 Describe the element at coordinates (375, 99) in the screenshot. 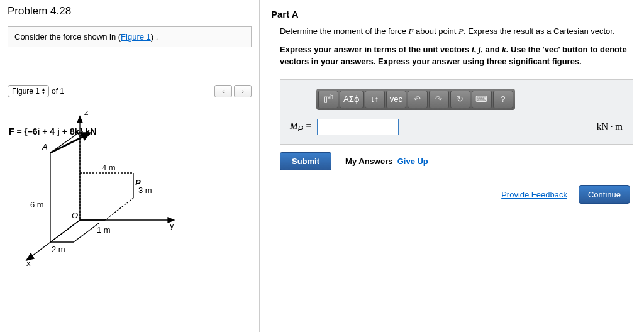

I see `arrows-button: ↓↑` at that location.